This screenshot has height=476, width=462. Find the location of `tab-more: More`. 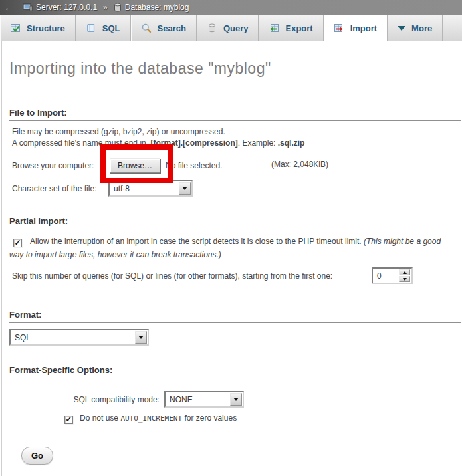

tab-more: More is located at coordinates (415, 28).